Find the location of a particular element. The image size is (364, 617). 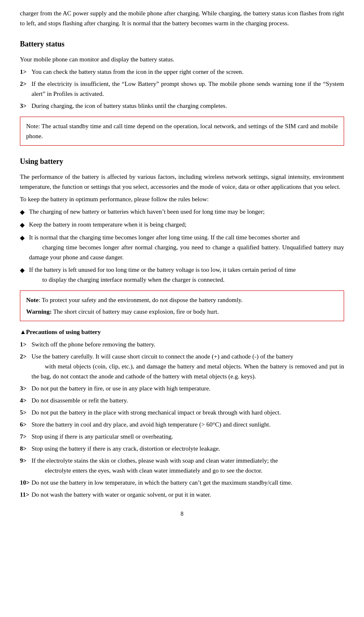

bullet-text-3: It is normal that the charging time beco… is located at coordinates (187, 247).